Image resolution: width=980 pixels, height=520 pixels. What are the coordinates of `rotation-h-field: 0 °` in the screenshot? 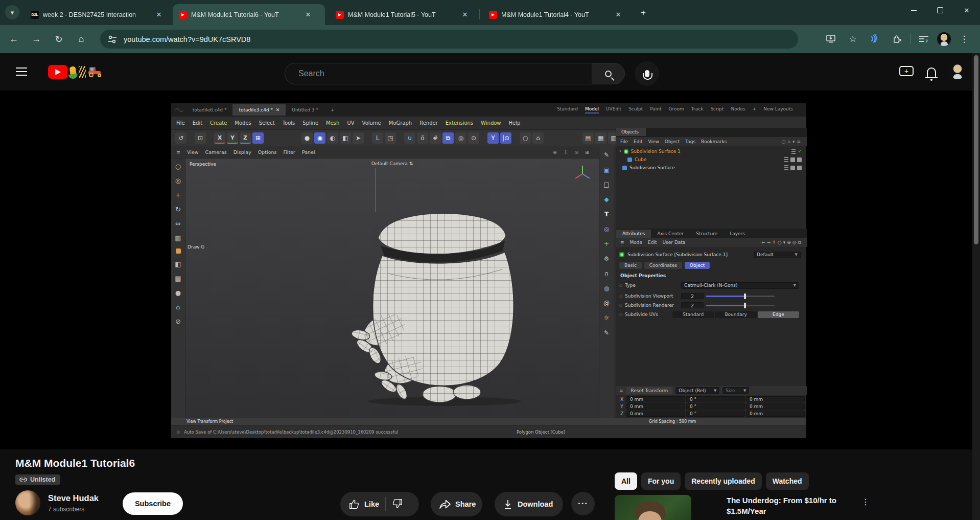 It's located at (715, 399).